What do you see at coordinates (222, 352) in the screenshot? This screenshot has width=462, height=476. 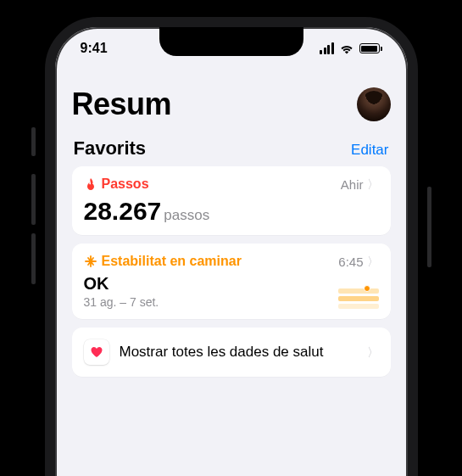 I see `show-all-label: Mostrar totes les dades de salut` at bounding box center [222, 352].